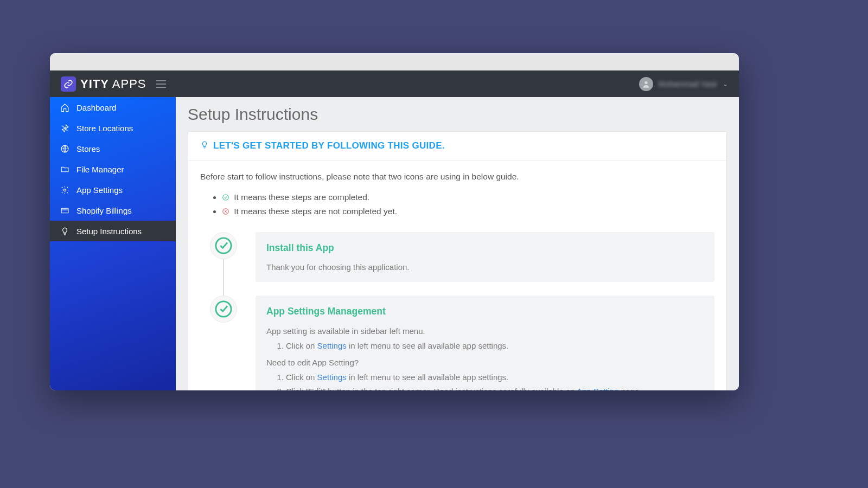  Describe the element at coordinates (113, 244) in the screenshot. I see `sidebar: Dashboard Store Locations Stores File Ma…` at that location.